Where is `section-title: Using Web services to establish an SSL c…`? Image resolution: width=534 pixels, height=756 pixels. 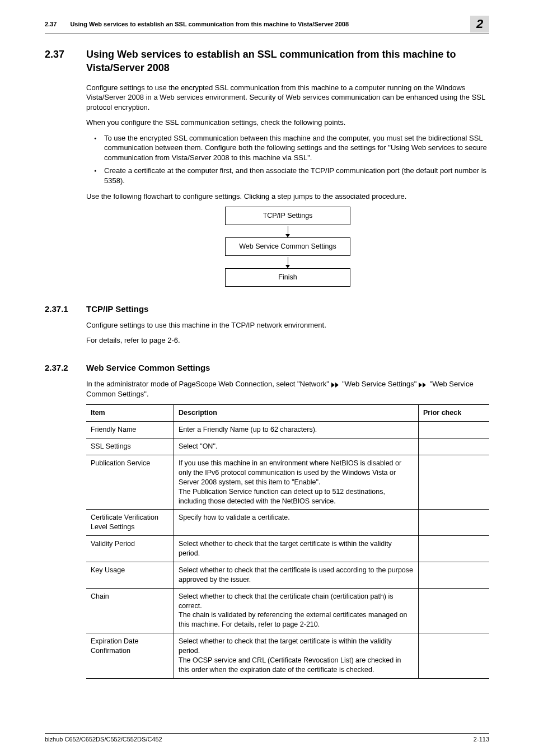
section-title: Using Web services to establish an SSL c… is located at coordinates (288, 62).